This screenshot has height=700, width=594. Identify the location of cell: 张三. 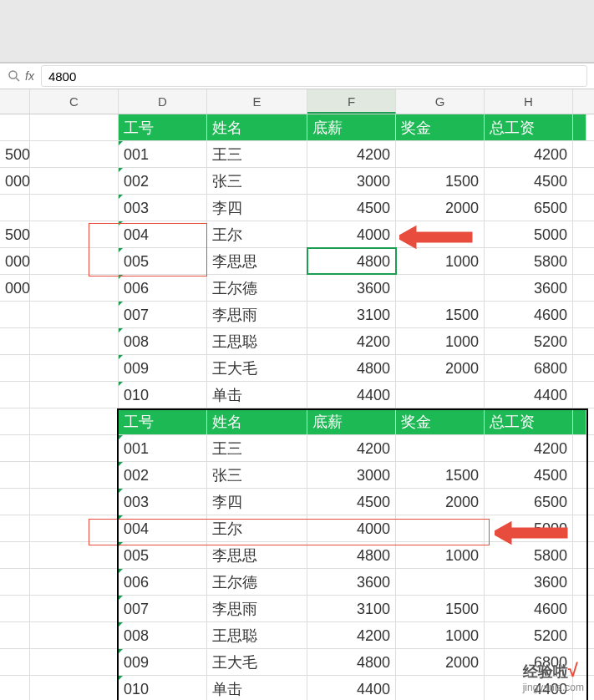
(257, 474).